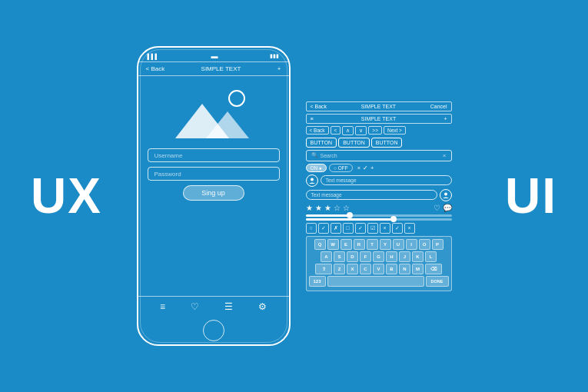 The width and height of the screenshot is (588, 392). Describe the element at coordinates (373, 228) in the screenshot. I see `icon-checked: ☑` at that location.